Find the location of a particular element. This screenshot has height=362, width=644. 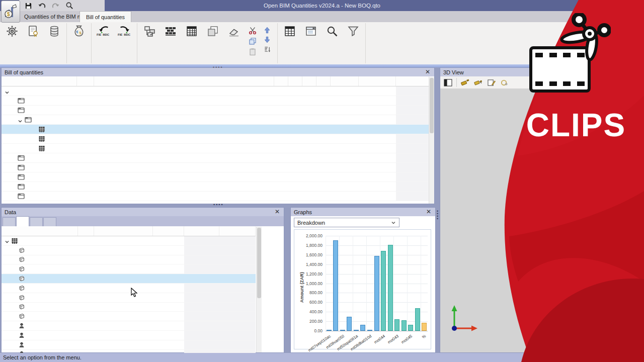

add-item-button is located at coordinates (171, 32).